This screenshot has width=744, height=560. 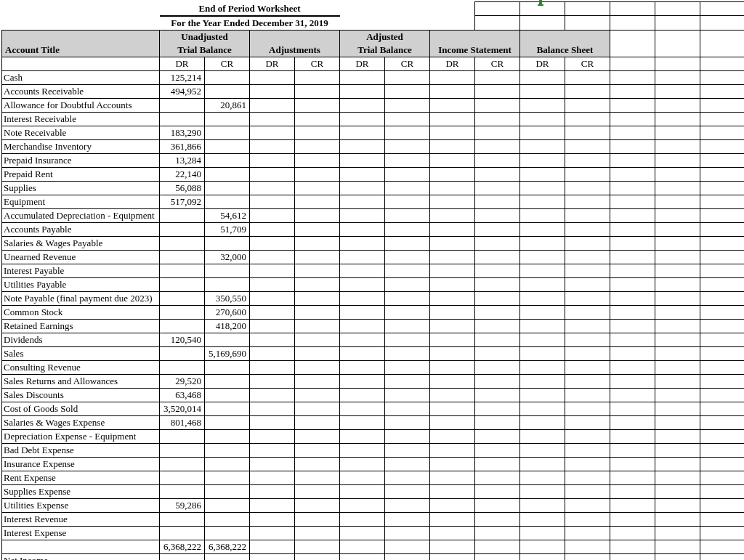 What do you see at coordinates (81, 92) in the screenshot?
I see `account-title-cell: Accounts Receivable` at bounding box center [81, 92].